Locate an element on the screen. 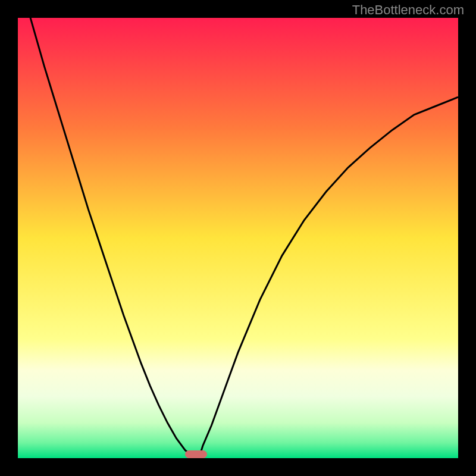 The width and height of the screenshot is (476, 476). watermark-text: TheBottleneck.com is located at coordinates (408, 10).